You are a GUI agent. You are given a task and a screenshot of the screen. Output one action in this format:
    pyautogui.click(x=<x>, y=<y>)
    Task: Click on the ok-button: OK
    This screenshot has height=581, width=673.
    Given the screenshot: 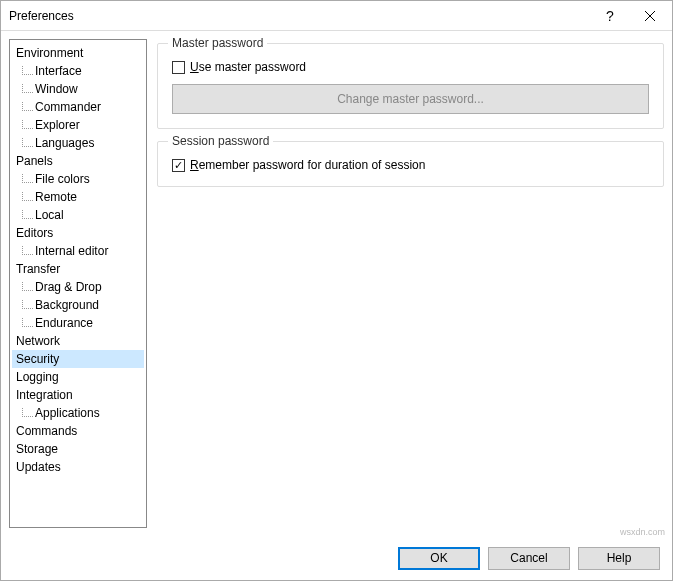 What is the action you would take?
    pyautogui.click(x=439, y=558)
    